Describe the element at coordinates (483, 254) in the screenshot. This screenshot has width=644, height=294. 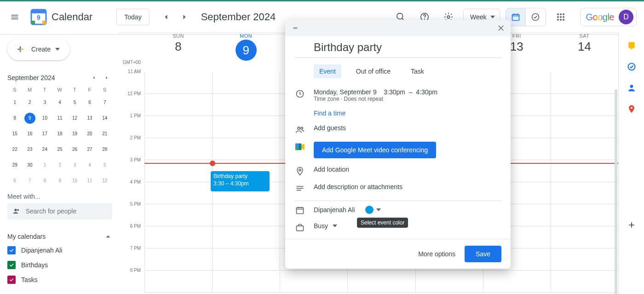
I see `save-button: Save` at that location.